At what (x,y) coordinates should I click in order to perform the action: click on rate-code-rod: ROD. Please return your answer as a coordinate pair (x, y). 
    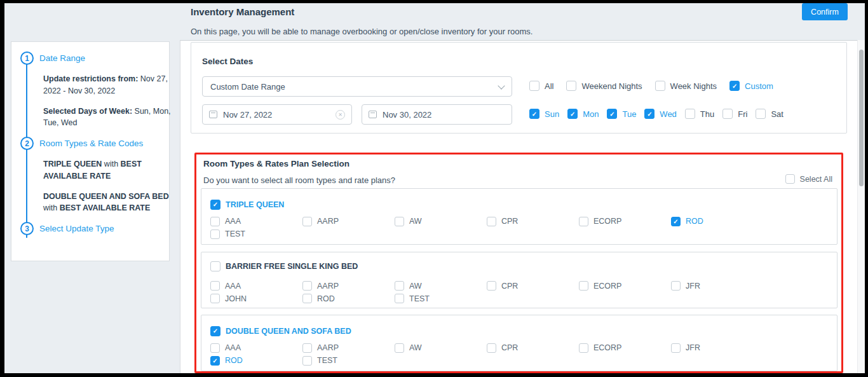
    Looking at the image, I should click on (348, 299).